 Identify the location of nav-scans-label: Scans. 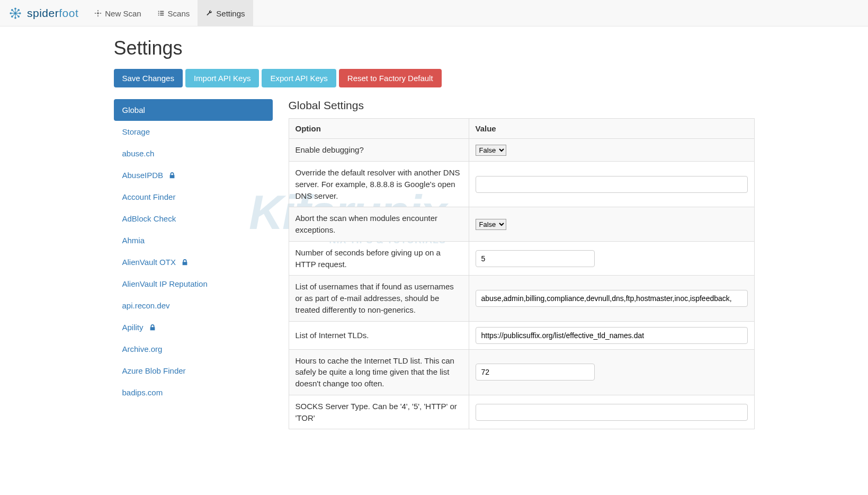
(179, 14).